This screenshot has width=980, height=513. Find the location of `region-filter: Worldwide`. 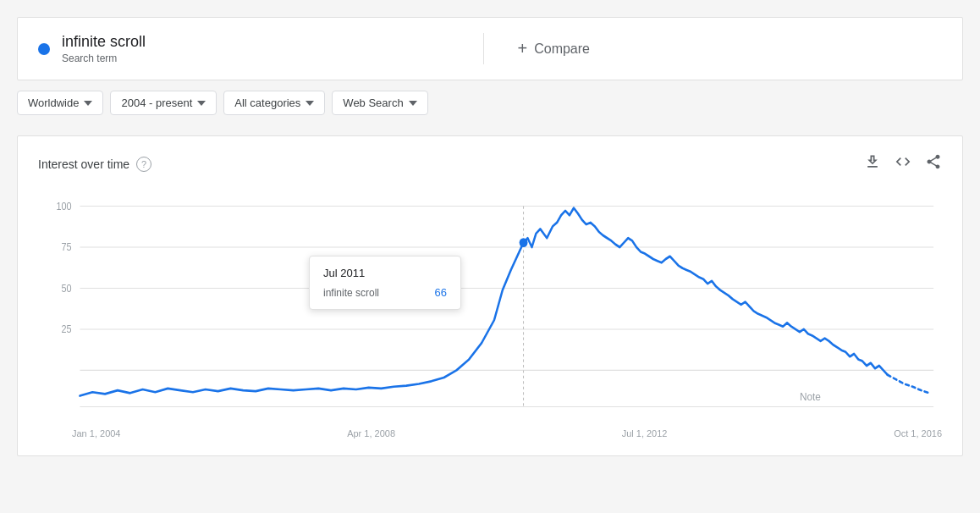

region-filter: Worldwide is located at coordinates (60, 103).